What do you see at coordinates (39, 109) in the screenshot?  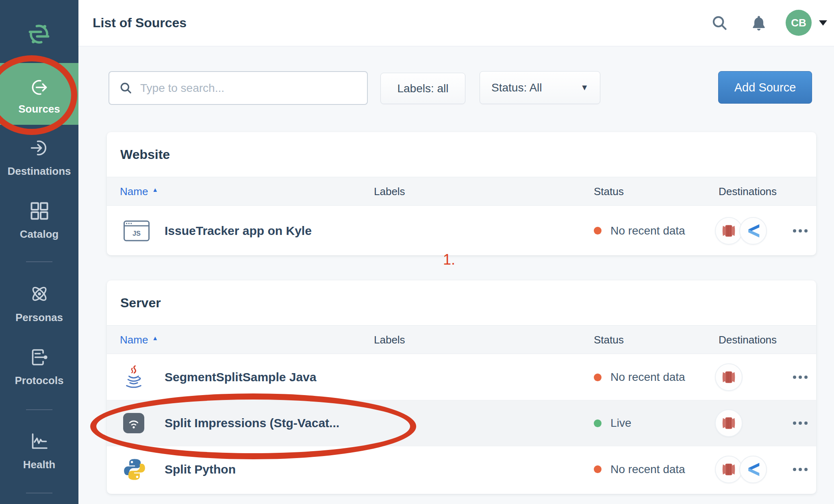 I see `sidebar-item-label: Sources` at bounding box center [39, 109].